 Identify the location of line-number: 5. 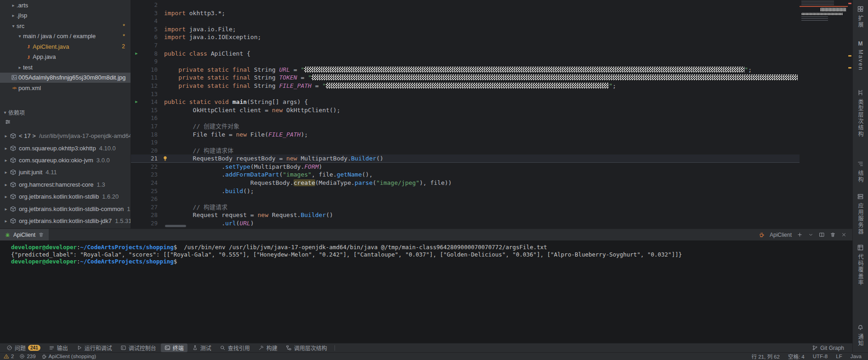
(150, 29).